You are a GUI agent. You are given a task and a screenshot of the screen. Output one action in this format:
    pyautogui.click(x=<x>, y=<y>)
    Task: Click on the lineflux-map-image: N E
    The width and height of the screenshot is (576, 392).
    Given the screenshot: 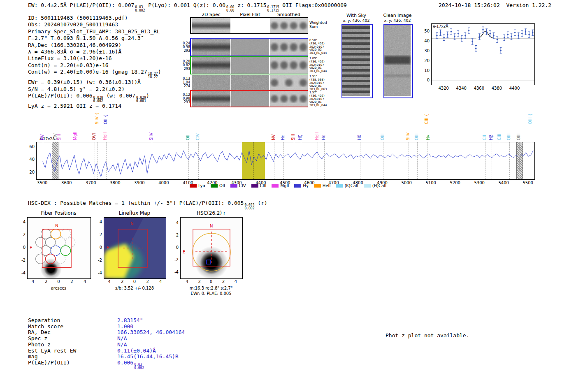 What is the action you would take?
    pyautogui.click(x=135, y=248)
    